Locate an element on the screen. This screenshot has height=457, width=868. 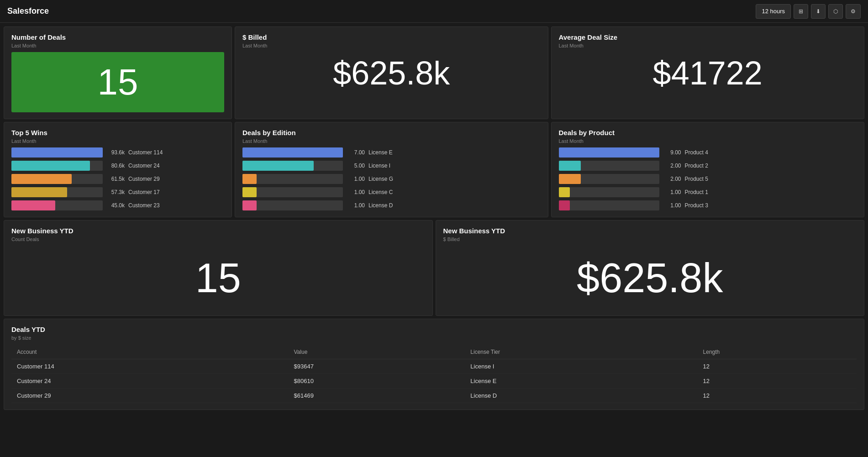
new-business-billed-value: $625.8k is located at coordinates (650, 278).